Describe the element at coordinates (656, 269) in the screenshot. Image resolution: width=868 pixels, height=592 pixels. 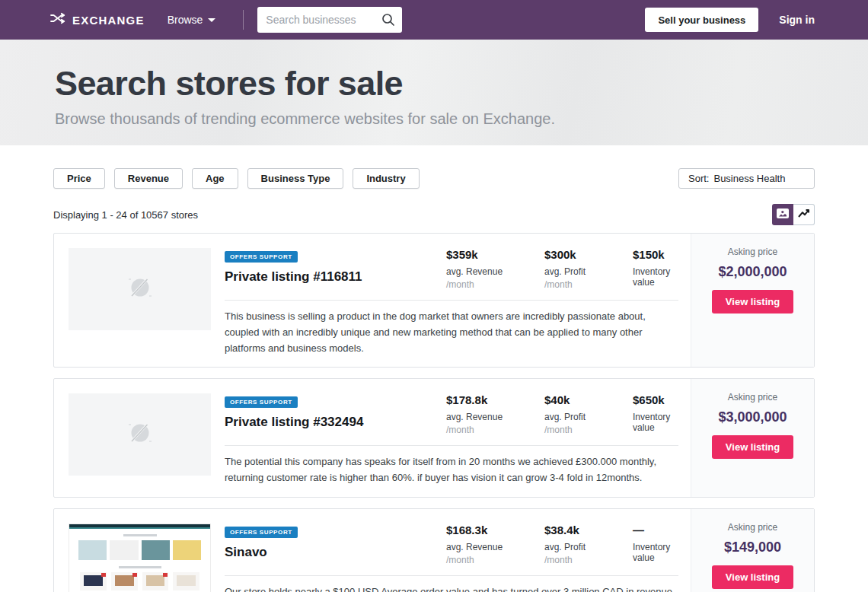
I see `stat-inventory-value: $150k Inventory value` at that location.